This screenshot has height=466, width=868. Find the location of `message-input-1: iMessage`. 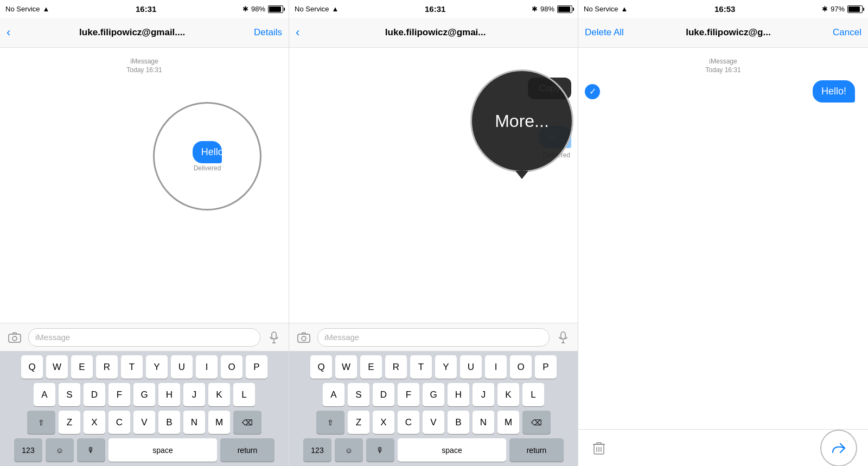

message-input-1: iMessage is located at coordinates (144, 337).